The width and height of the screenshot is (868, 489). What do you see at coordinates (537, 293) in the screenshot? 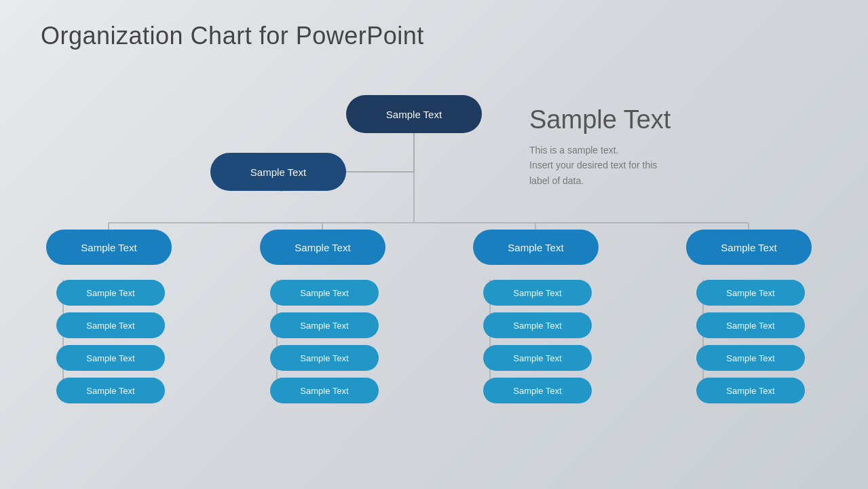
I see `col3-item1: Sample Text` at bounding box center [537, 293].